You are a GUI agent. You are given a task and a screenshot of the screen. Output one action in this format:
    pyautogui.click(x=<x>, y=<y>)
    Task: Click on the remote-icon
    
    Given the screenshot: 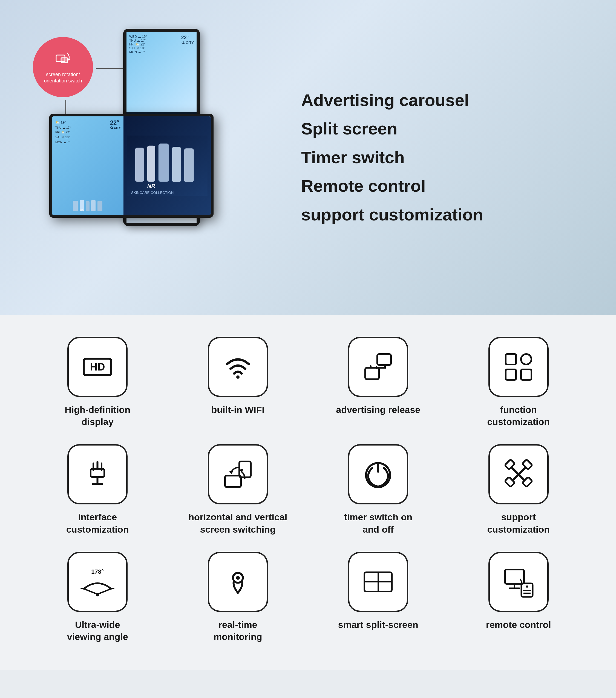 What is the action you would take?
    pyautogui.click(x=518, y=582)
    